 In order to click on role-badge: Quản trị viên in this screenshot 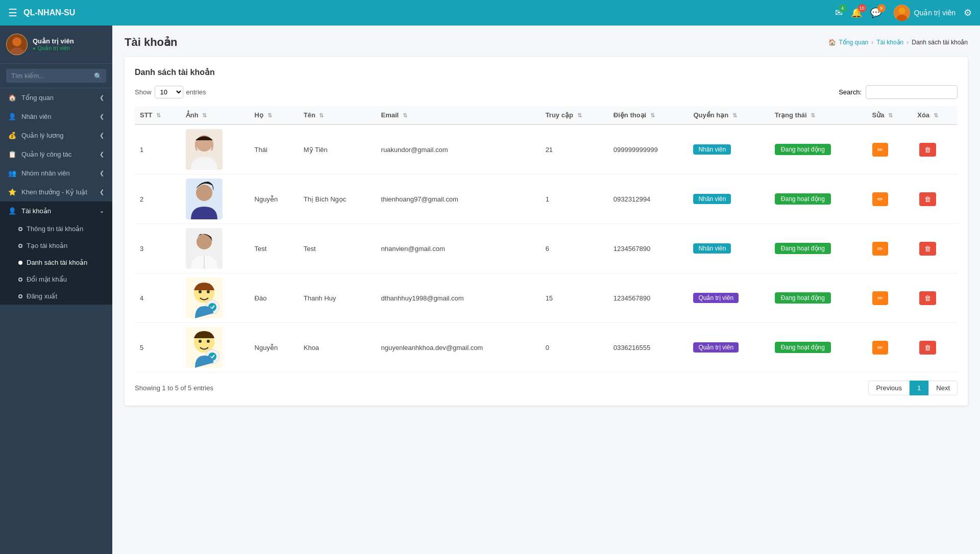, I will do `click(716, 347)`.